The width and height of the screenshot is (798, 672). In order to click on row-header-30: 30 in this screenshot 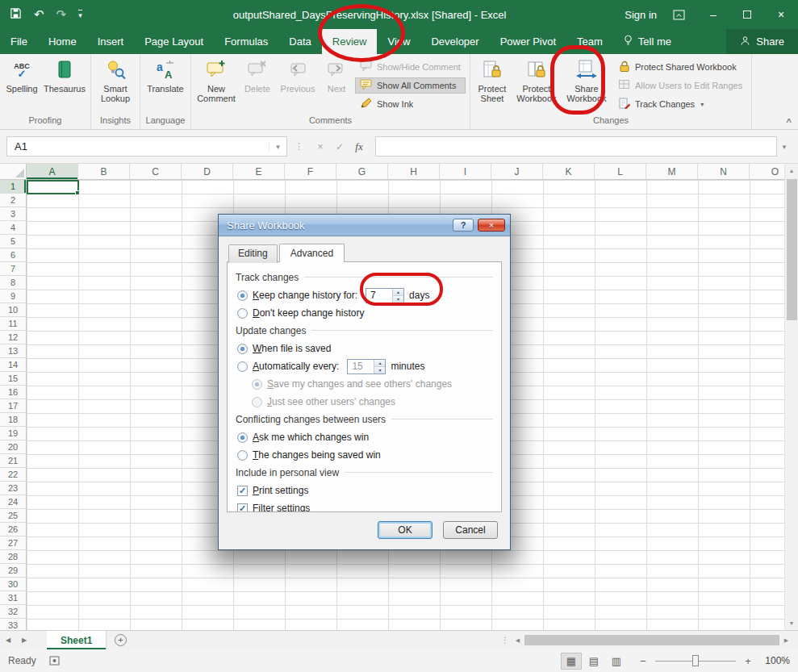, I will do `click(13, 584)`.